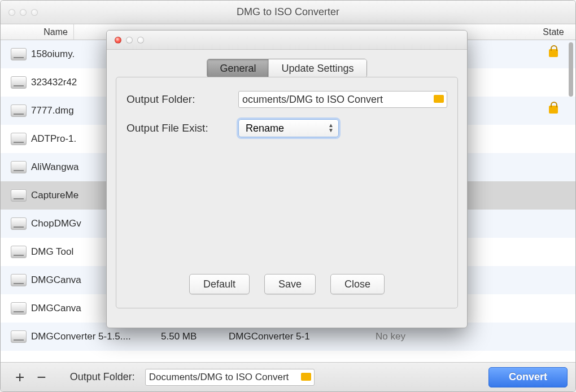  Describe the element at coordinates (288, 377) in the screenshot. I see `footer-bar: + − Output Folder: Documents/DMG to ISO …` at that location.